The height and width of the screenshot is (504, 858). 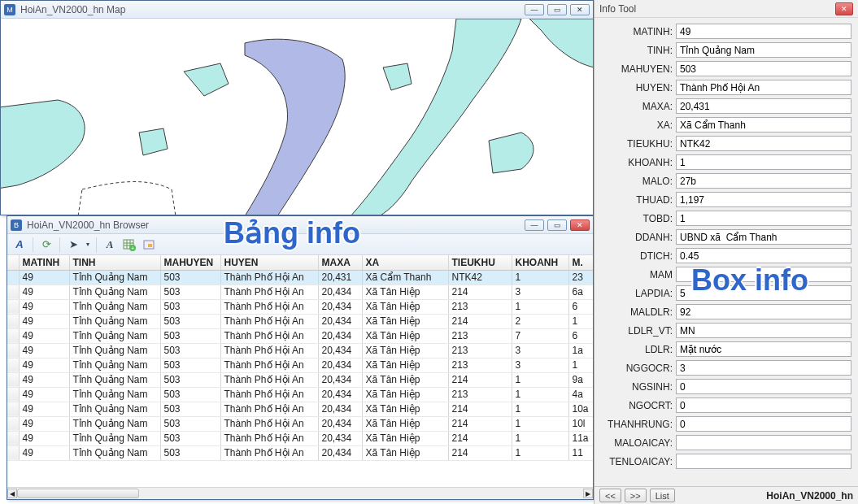 What do you see at coordinates (581, 380) in the screenshot?
I see `table-cell: 9a` at bounding box center [581, 380].